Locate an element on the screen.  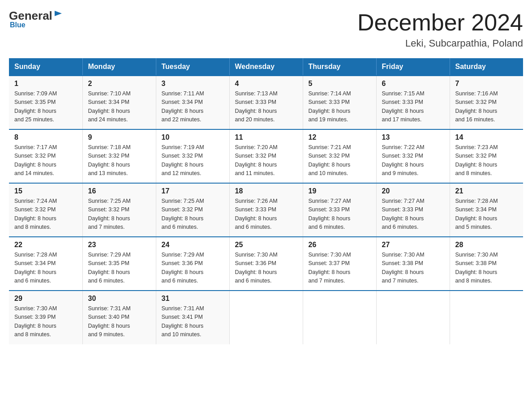
calendar-cell: 20Sunrise: 7:27 AMSunset: 3:33 PMDayligh… is located at coordinates (413, 210).